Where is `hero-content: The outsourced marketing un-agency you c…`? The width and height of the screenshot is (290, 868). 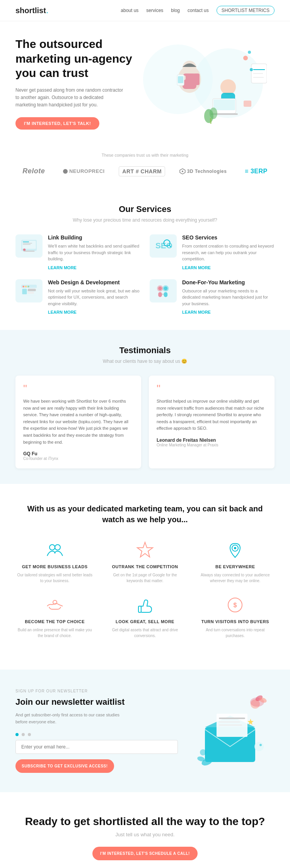
hero-content: The outsourced marketing un-agency you c… is located at coordinates (83, 83).